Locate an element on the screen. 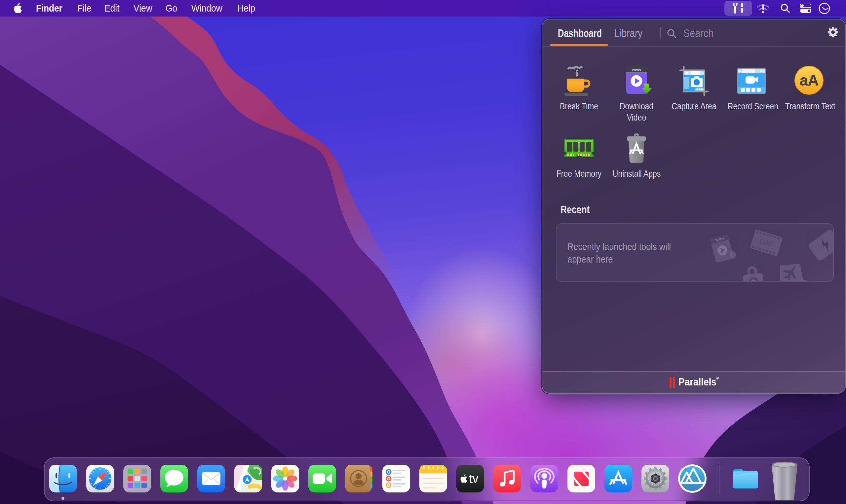  svg-text: www is located at coordinates (637, 69).